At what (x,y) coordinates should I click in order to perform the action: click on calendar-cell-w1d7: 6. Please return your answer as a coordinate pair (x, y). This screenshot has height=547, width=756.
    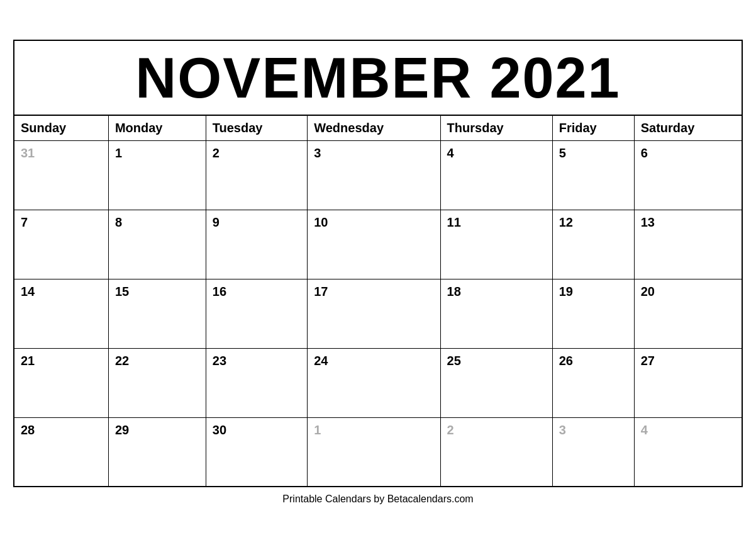
    Looking at the image, I should click on (688, 175).